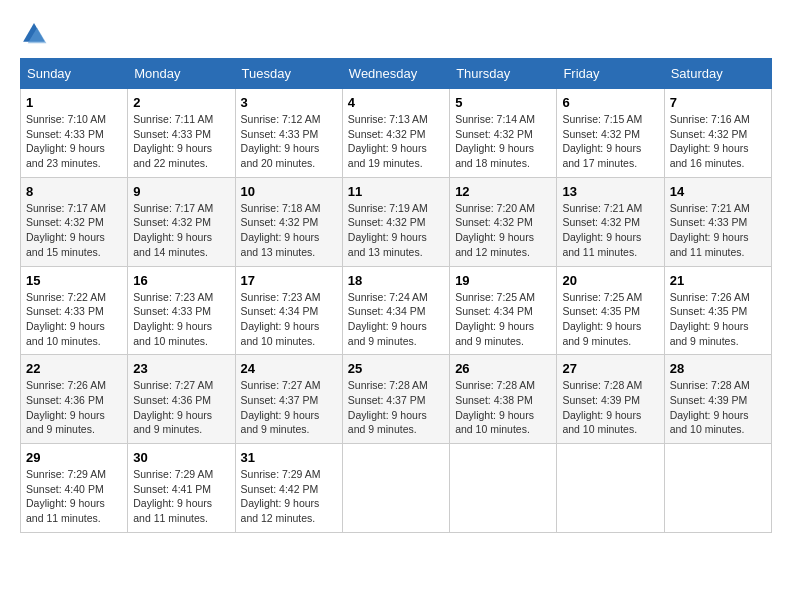  What do you see at coordinates (182, 310) in the screenshot?
I see `calendar-cell: 16 Sunrise: 7:23 AMSunset: 4:33 PMDaylig…` at bounding box center [182, 310].